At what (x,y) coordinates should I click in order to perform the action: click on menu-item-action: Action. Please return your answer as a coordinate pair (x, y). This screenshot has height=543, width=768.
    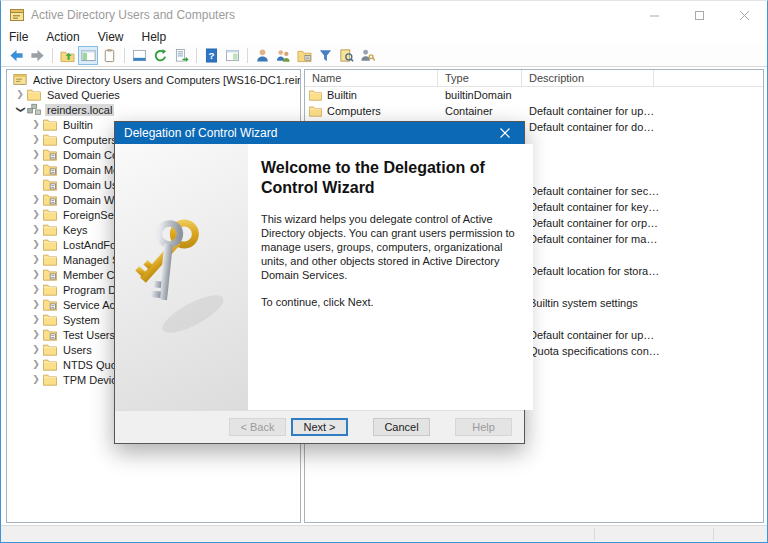
    Looking at the image, I should click on (62, 37).